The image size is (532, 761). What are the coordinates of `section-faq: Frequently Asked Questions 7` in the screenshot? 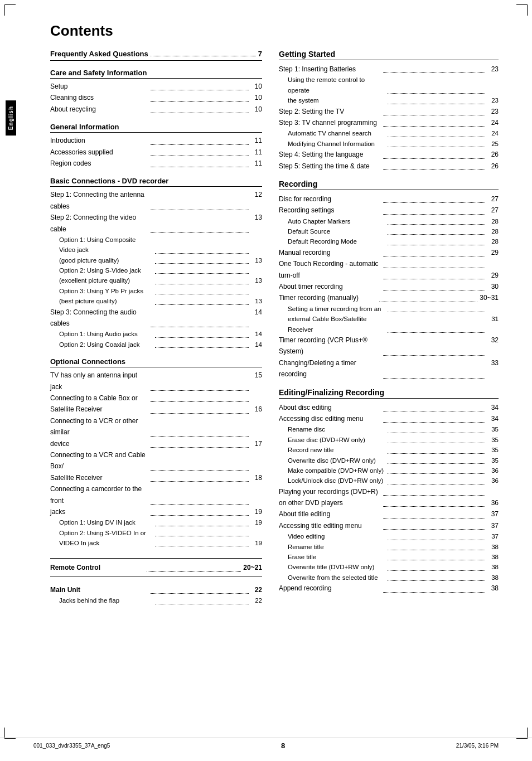 It's located at (156, 55).